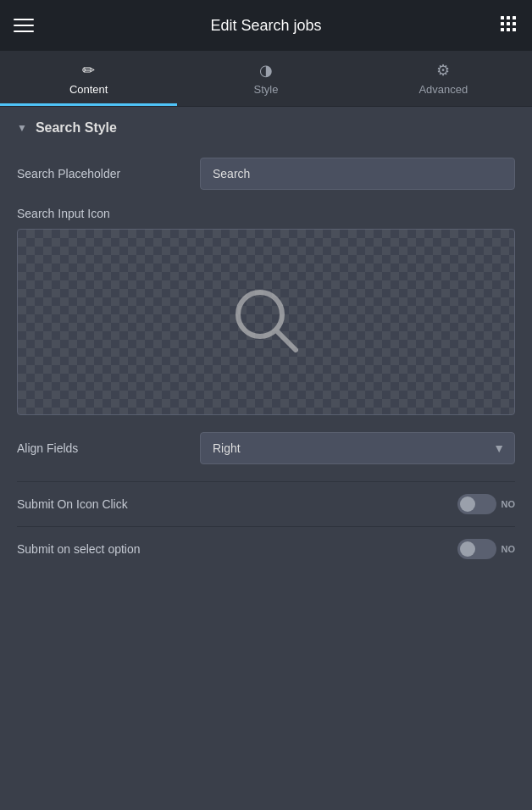 Image resolution: width=532 pixels, height=810 pixels. Describe the element at coordinates (266, 174) in the screenshot. I see `search-placeholder-row: Search Placeholder` at that location.